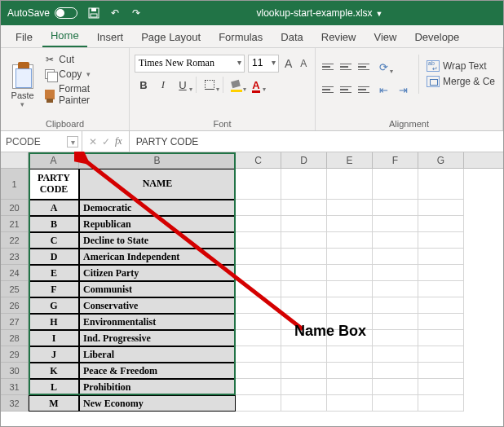 The height and width of the screenshot is (427, 504). What do you see at coordinates (157, 257) in the screenshot?
I see `cell-name: American Independent` at bounding box center [157, 257].